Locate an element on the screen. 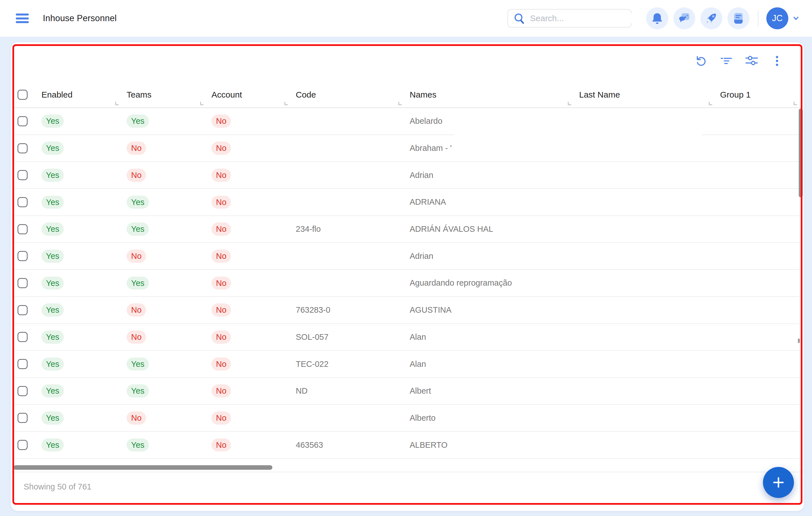  clipped-text-fragment is located at coordinates (799, 341).